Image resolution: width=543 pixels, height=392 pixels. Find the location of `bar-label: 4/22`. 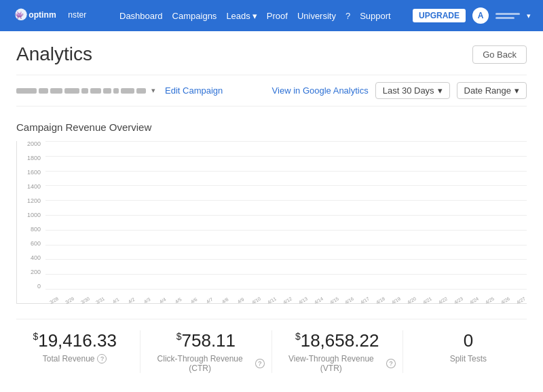

bar-label: 4/22 is located at coordinates (443, 301).